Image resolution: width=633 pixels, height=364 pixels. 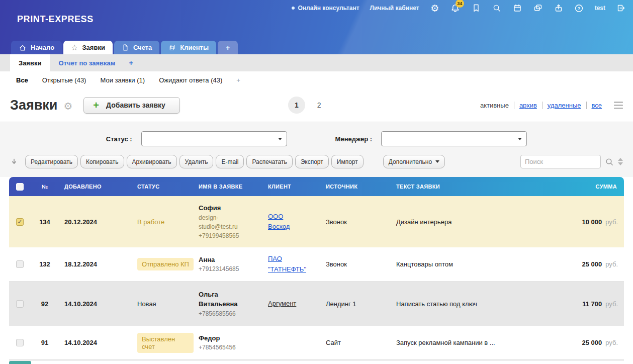 What do you see at coordinates (317, 343) in the screenshot?
I see `table-row: 91 14.10.2024 Выставлен счет Федор +7854…` at bounding box center [317, 343].